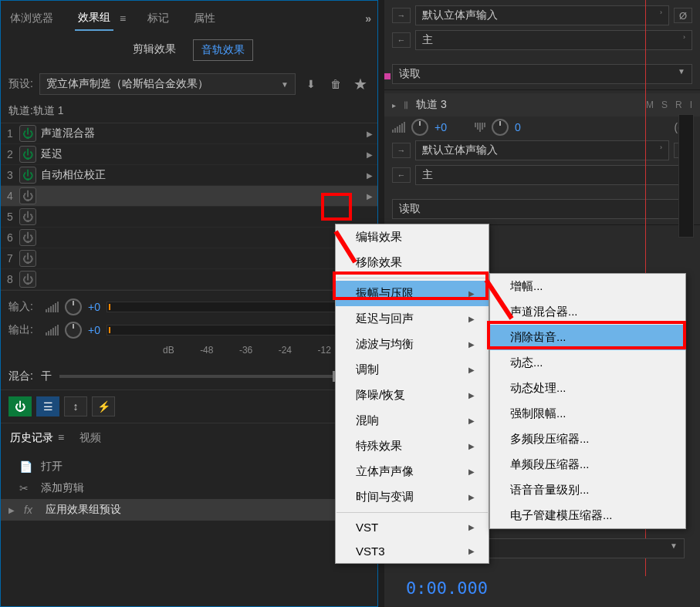 The width and height of the screenshot is (700, 607). What do you see at coordinates (406, 105) in the screenshot?
I see `track-drag-icon: ⫴` at bounding box center [406, 105].